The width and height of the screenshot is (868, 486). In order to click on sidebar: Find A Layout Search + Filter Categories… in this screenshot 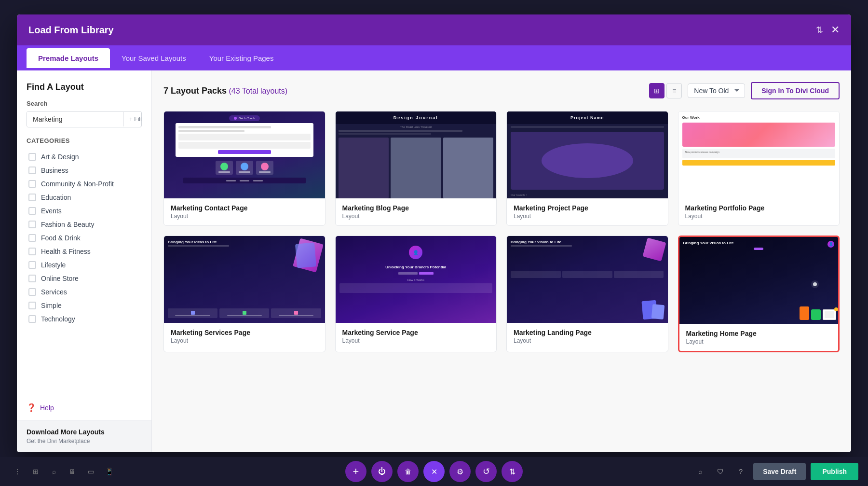, I will do `click(84, 262)`.